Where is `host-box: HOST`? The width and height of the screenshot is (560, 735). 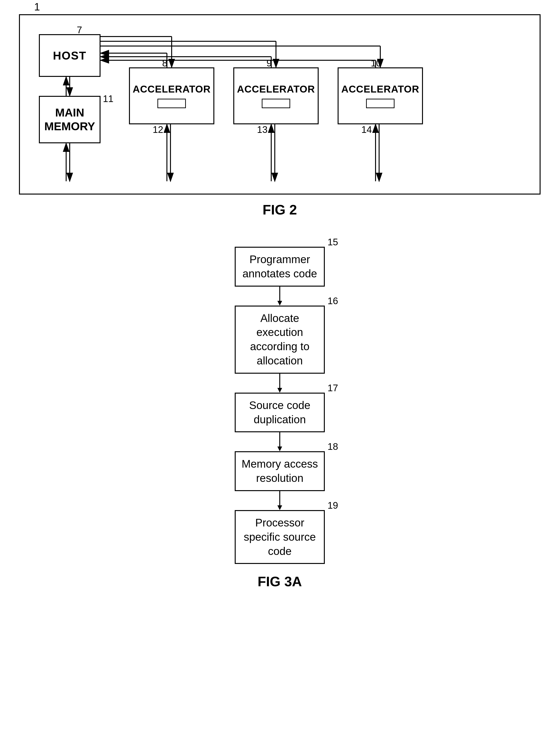
host-box: HOST is located at coordinates (70, 55).